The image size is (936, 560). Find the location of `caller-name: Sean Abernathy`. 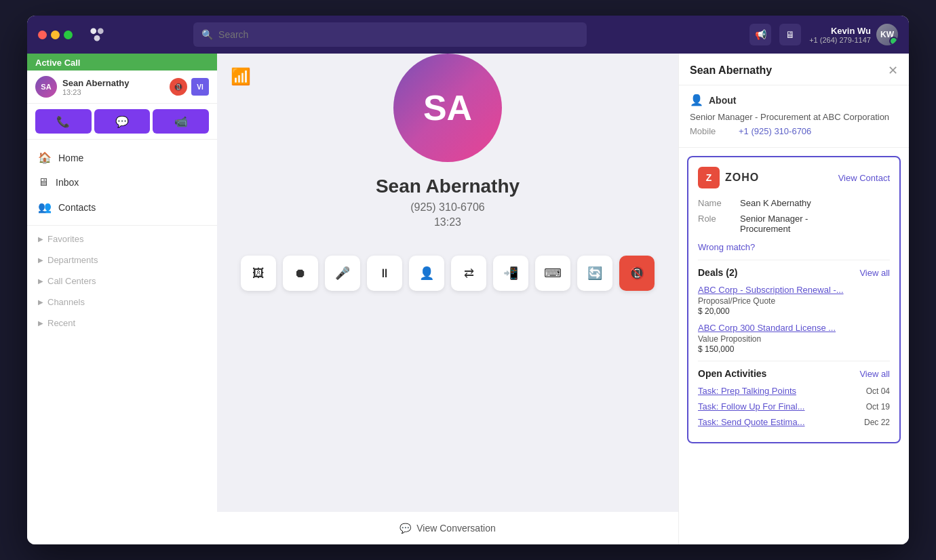

caller-name: Sean Abernathy is located at coordinates (113, 83).